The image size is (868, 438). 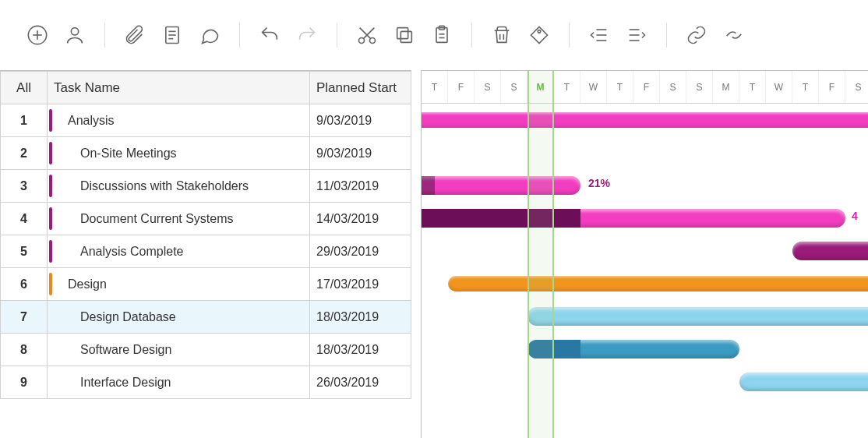 I want to click on row-id: 4, so click(x=24, y=219).